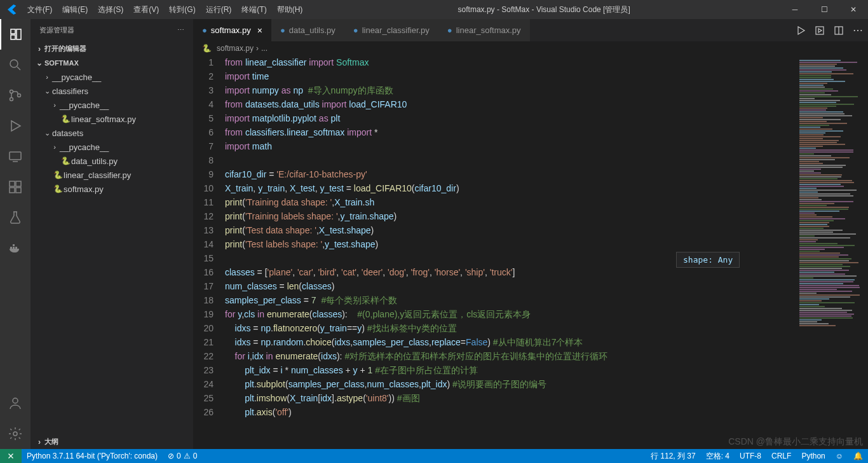  Describe the element at coordinates (531, 31) in the screenshot. I see `editor-tabs: ●softmax.py×●data_utils.py●linear_classi…` at that location.